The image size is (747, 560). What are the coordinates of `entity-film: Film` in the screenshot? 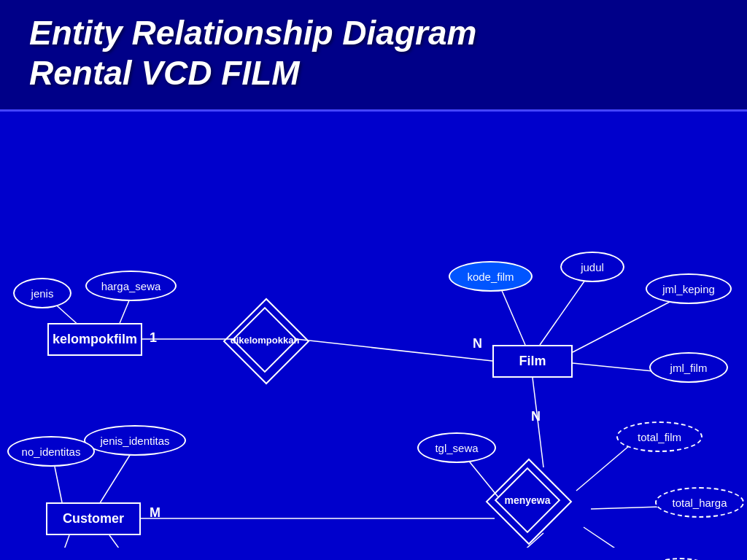 It's located at (533, 362).